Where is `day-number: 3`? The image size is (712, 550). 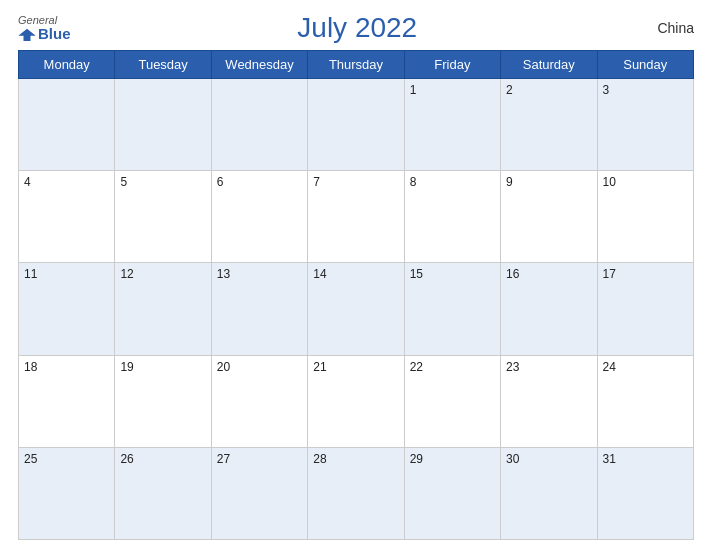 day-number: 3 is located at coordinates (606, 90).